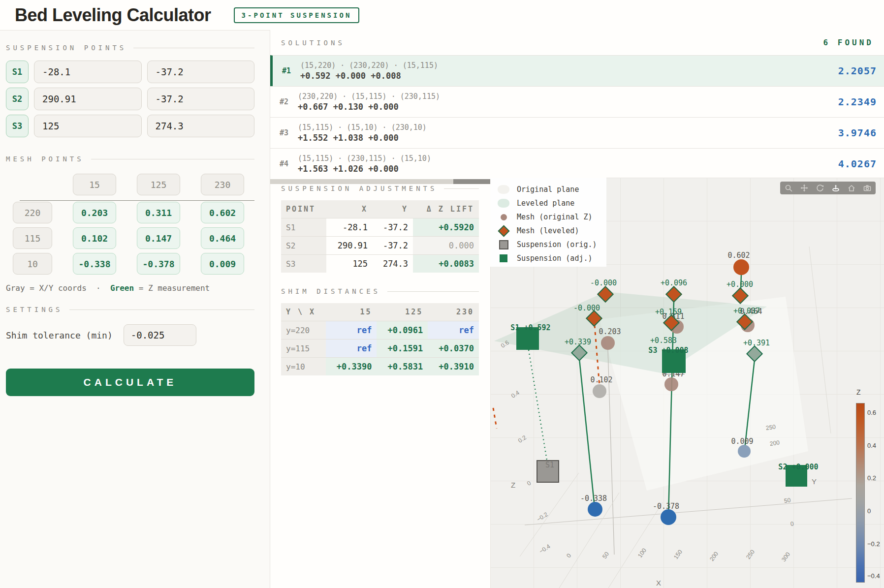 The height and width of the screenshot is (588, 884). Describe the element at coordinates (577, 71) in the screenshot. I see `solution-row: #1(15,220) · (230,220) · (15,115)+0.592 …` at that location.